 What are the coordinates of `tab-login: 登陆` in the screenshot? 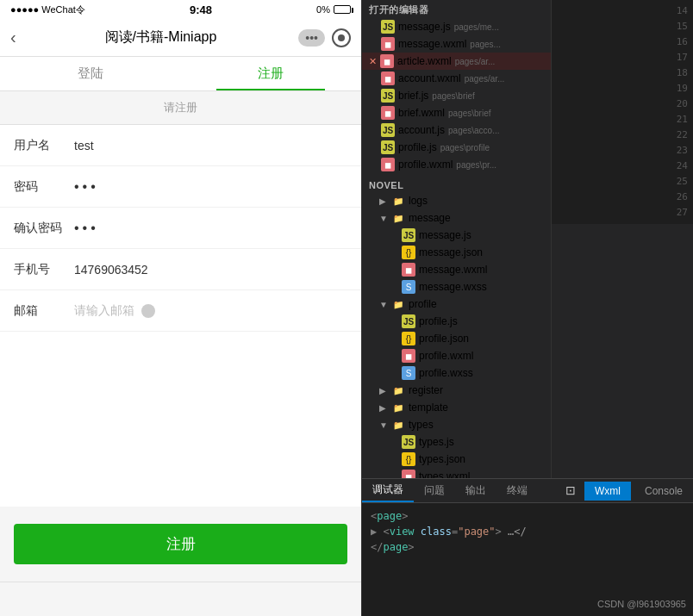 It's located at (91, 74).